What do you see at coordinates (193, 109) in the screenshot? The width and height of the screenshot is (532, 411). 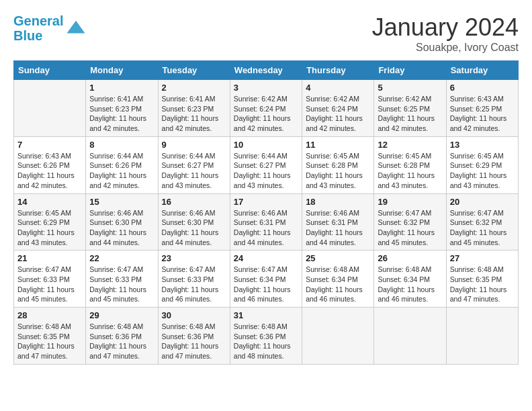 I see `day-cell: 2Sunrise: 6:41 AMSunset: 6:23 PMDaylight…` at bounding box center [193, 109].